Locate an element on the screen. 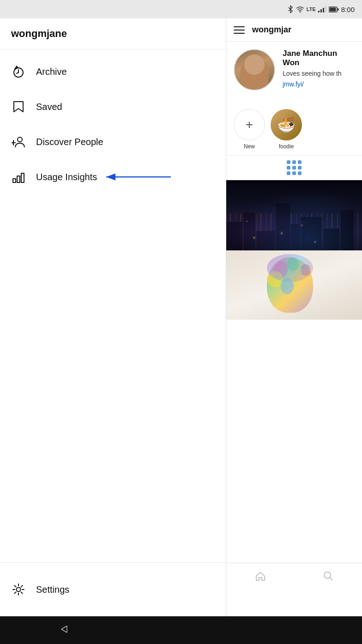 The image size is (362, 644). stories-row: + New foodie is located at coordinates (294, 129).